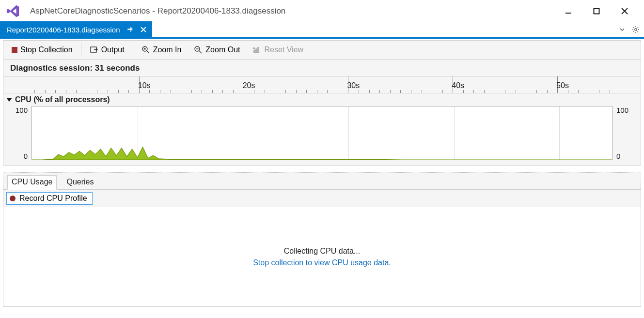  I want to click on output-button: Output, so click(107, 50).